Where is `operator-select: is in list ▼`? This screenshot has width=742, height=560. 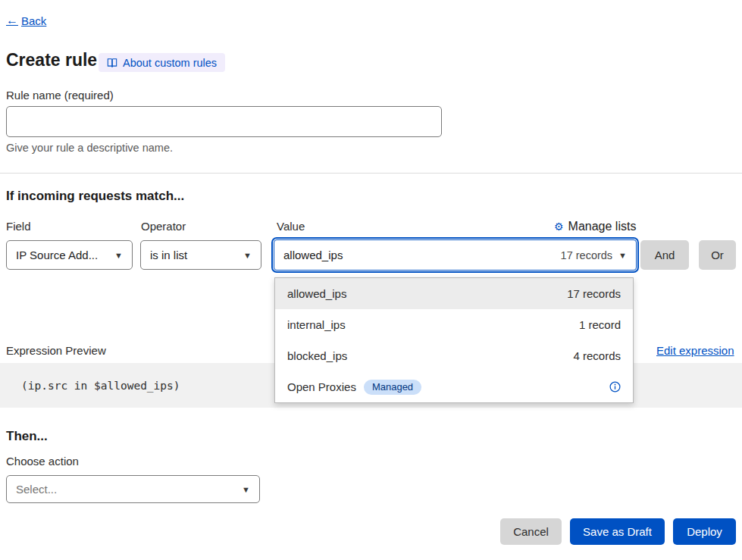 operator-select: is in list ▼ is located at coordinates (201, 255).